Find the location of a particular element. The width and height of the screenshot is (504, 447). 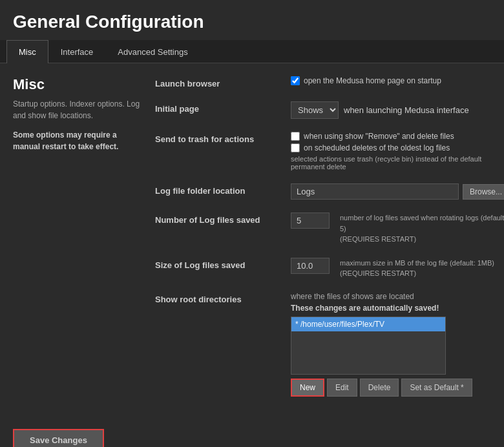

show-root-dirs-label: Show root directories is located at coordinates (223, 298).